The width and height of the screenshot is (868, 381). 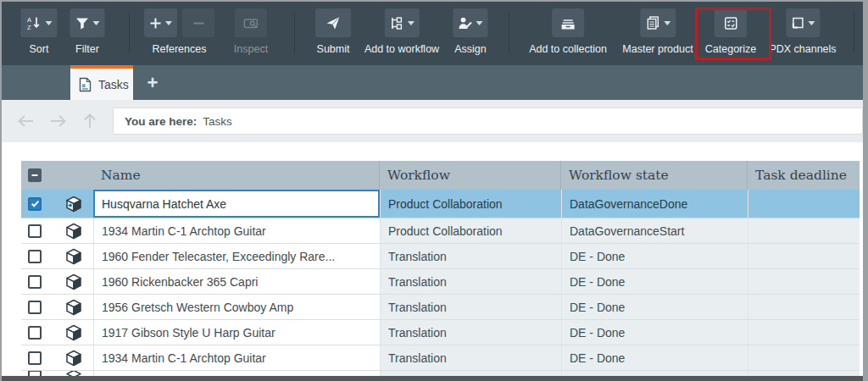 What do you see at coordinates (333, 23) in the screenshot?
I see `paper-plane-icon` at bounding box center [333, 23].